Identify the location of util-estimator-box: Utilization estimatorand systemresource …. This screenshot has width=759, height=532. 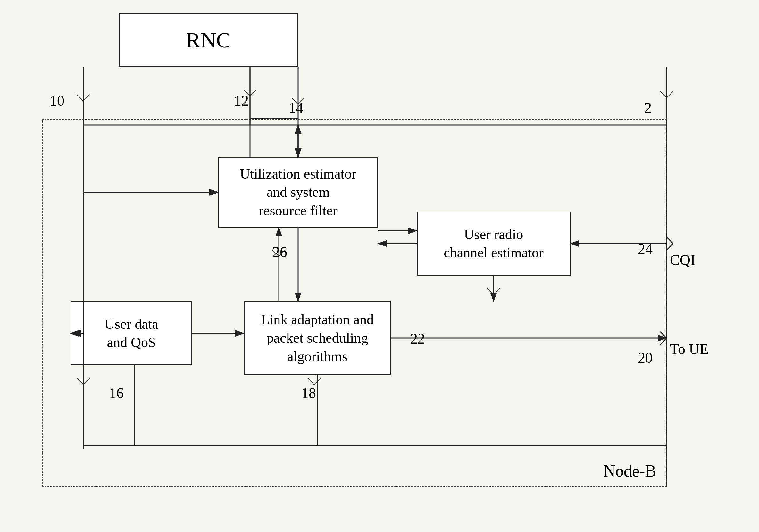
(298, 192).